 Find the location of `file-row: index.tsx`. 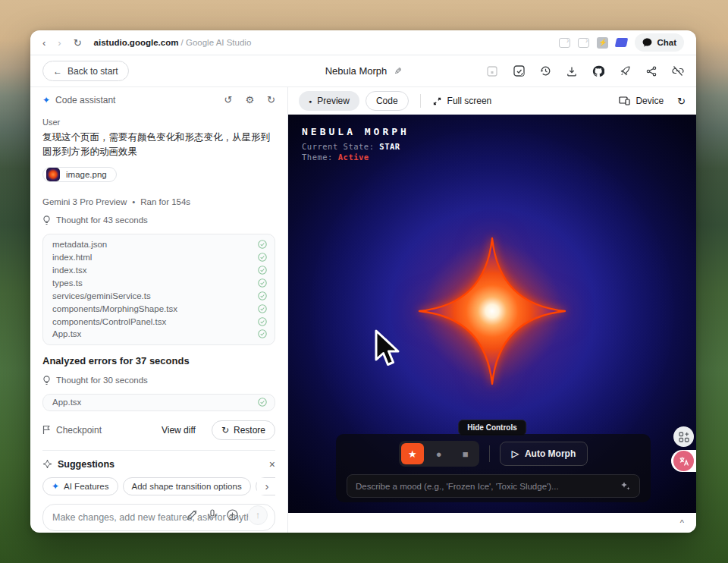

file-row: index.tsx is located at coordinates (159, 270).